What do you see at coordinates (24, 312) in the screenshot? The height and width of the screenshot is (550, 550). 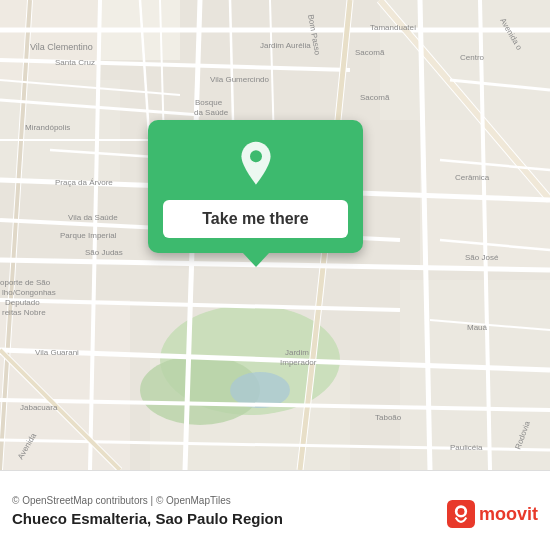 I see `svg-text: reitas Nobre` at bounding box center [24, 312].